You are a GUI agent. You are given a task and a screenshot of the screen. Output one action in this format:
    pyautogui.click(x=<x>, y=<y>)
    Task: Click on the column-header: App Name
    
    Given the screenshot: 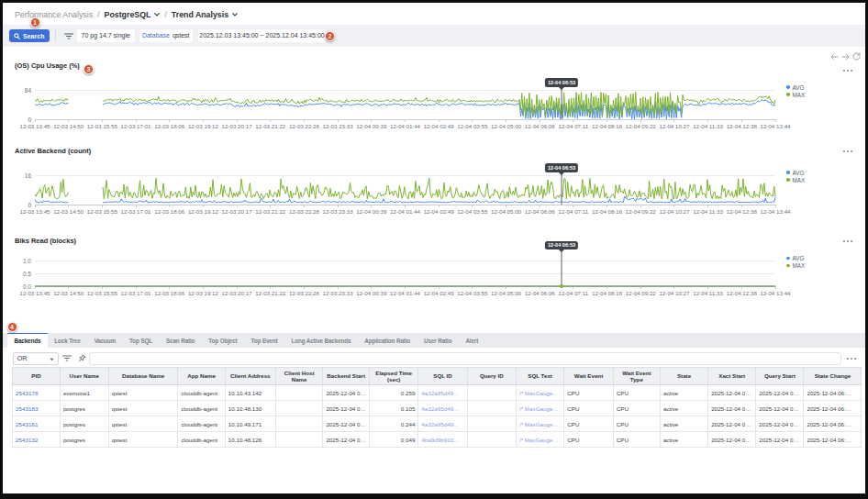 What is the action you would take?
    pyautogui.click(x=202, y=376)
    